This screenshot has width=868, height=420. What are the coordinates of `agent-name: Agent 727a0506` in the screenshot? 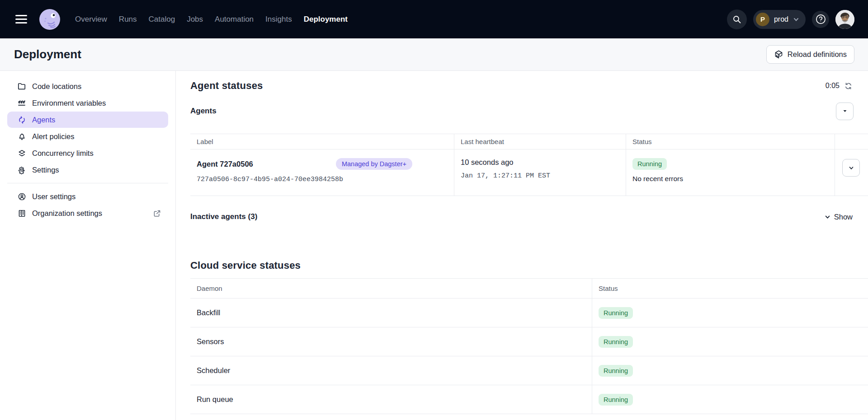 It's located at (225, 164).